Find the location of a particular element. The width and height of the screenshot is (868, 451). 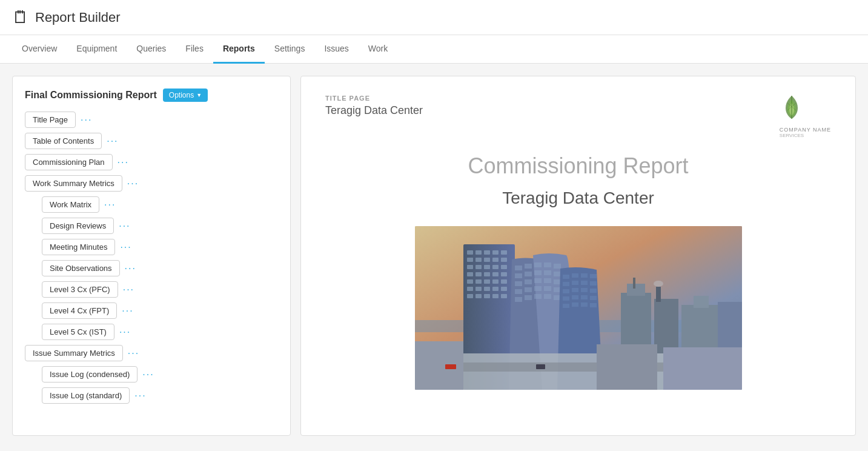

group-label-button: Issue Summary Metrics is located at coordinates (74, 353).